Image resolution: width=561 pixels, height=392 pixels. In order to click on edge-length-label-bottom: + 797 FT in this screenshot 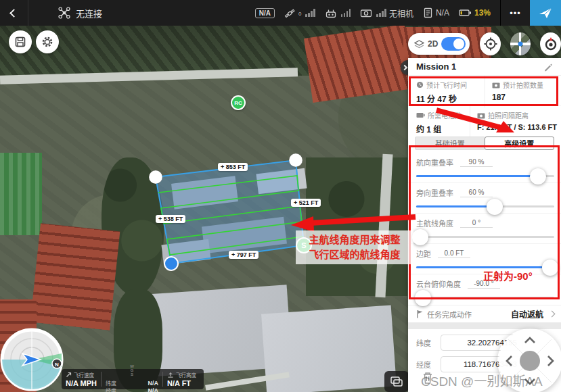, I will do `click(244, 255)`.